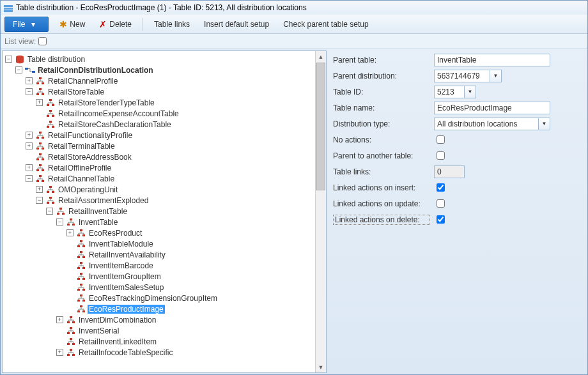 The width and height of the screenshot is (588, 375). I want to click on tree-item: −RetailStoreTable, so click(170, 92).